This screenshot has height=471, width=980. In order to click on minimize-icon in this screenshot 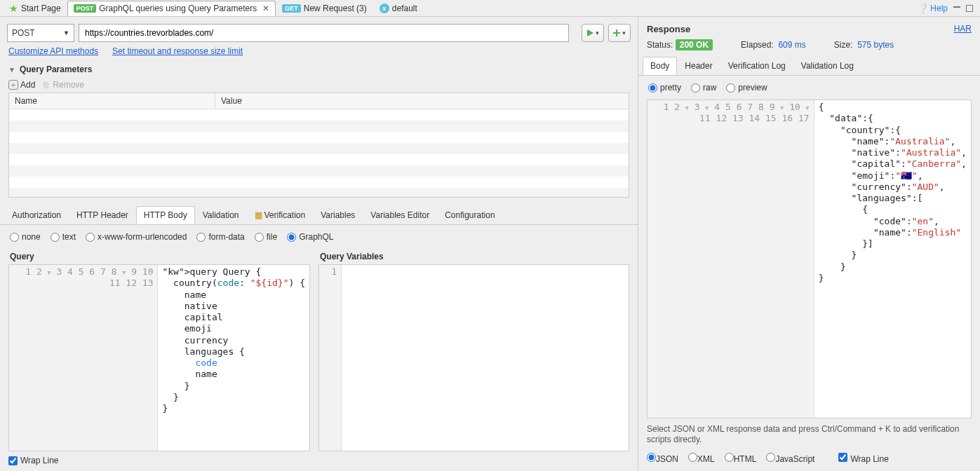, I will do `click(957, 7)`.